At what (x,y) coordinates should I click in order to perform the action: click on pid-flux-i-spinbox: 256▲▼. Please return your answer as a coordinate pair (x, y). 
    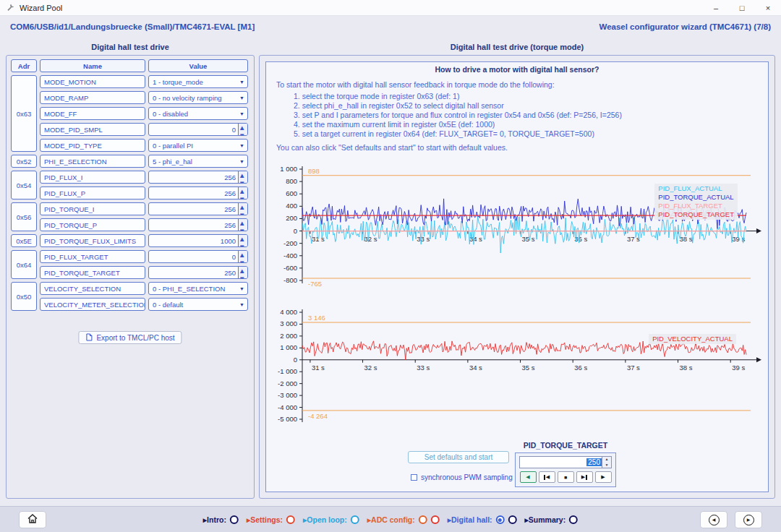
    Looking at the image, I should click on (198, 177).